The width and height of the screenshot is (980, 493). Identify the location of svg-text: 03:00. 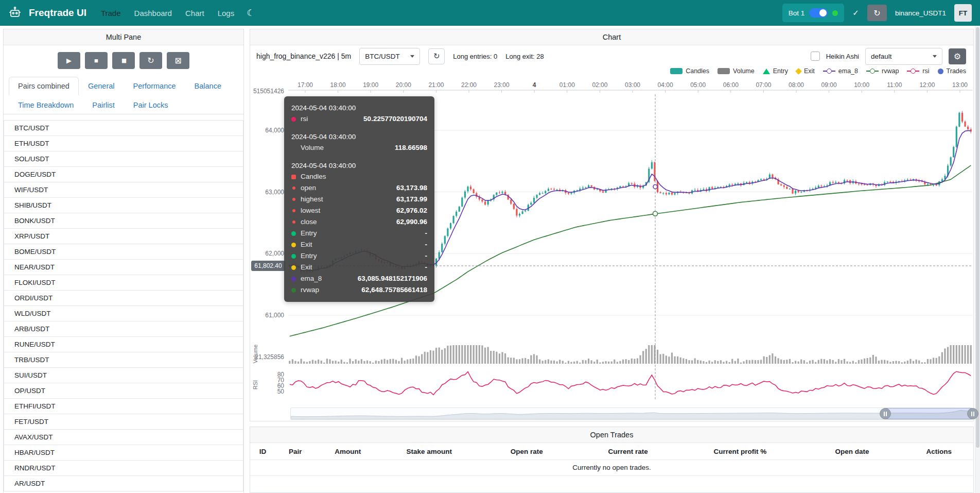
(633, 85).